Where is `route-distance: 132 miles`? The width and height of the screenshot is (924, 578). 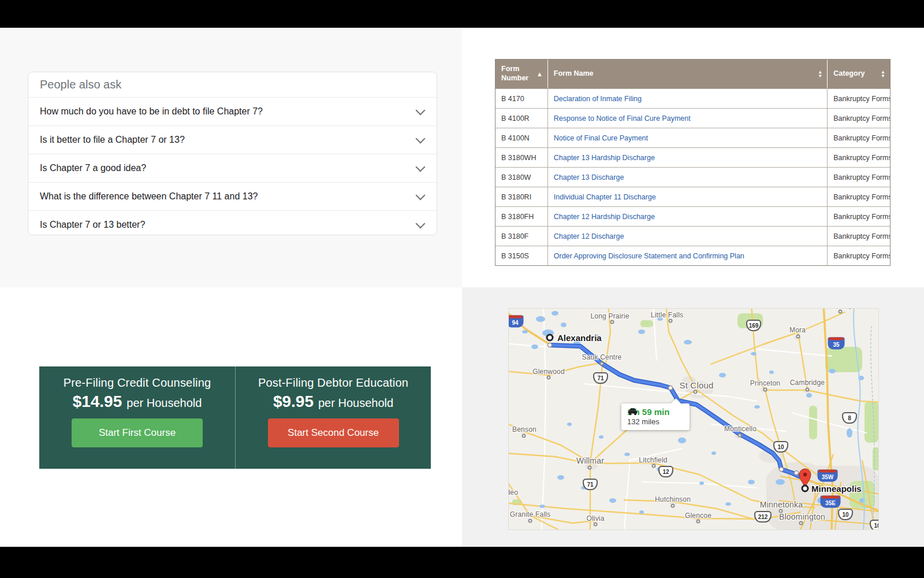
route-distance: 132 miles is located at coordinates (655, 422).